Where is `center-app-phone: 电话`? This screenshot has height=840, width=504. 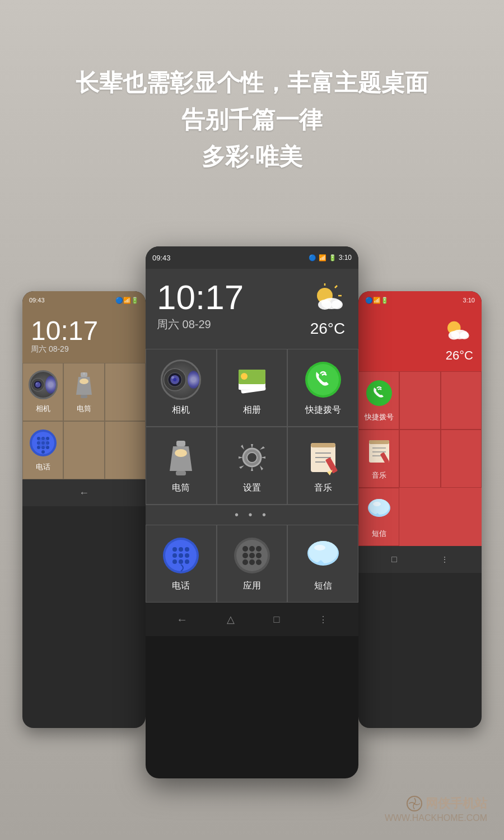 center-app-phone: 电话 is located at coordinates (181, 563).